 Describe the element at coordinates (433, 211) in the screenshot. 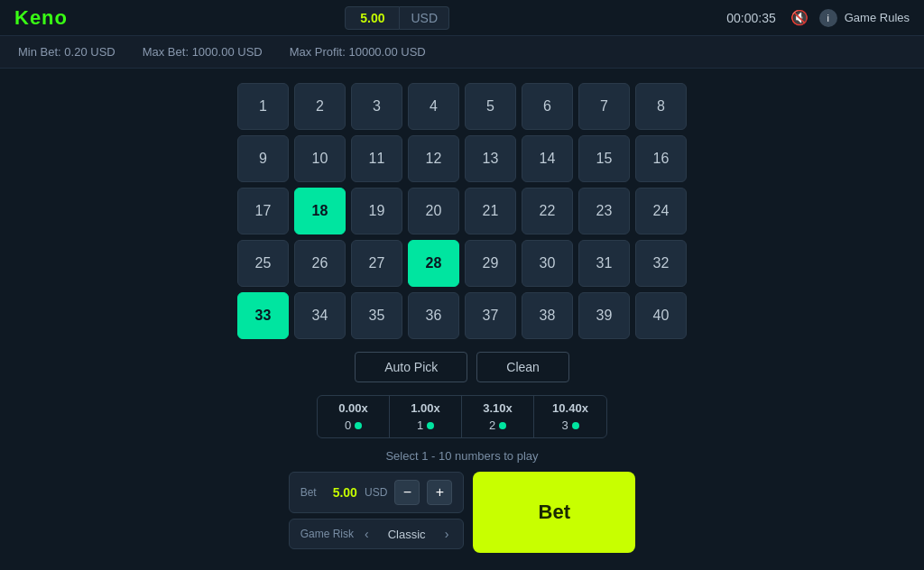

I see `keno-cell-20: 20` at that location.